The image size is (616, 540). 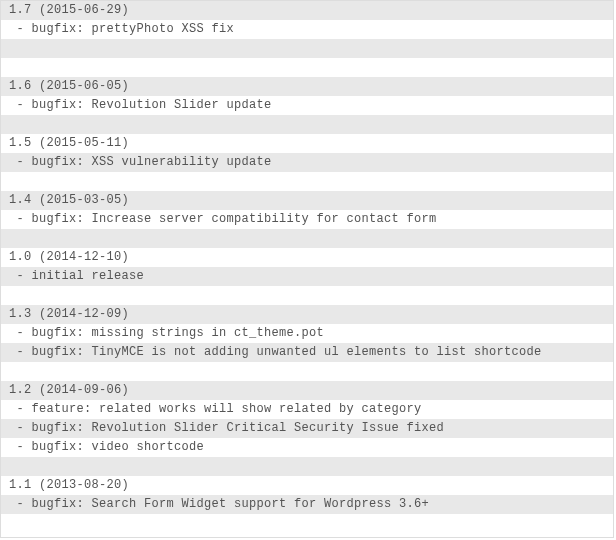 What do you see at coordinates (307, 314) in the screenshot?
I see `changelog-line: 1.3 (2014-12-09)` at bounding box center [307, 314].